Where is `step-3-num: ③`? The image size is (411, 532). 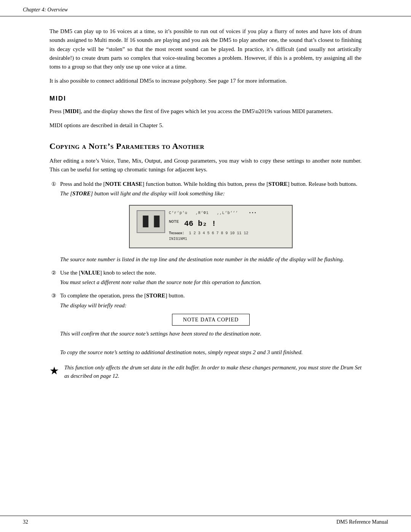 step-3-num: ③ is located at coordinates (53, 296).